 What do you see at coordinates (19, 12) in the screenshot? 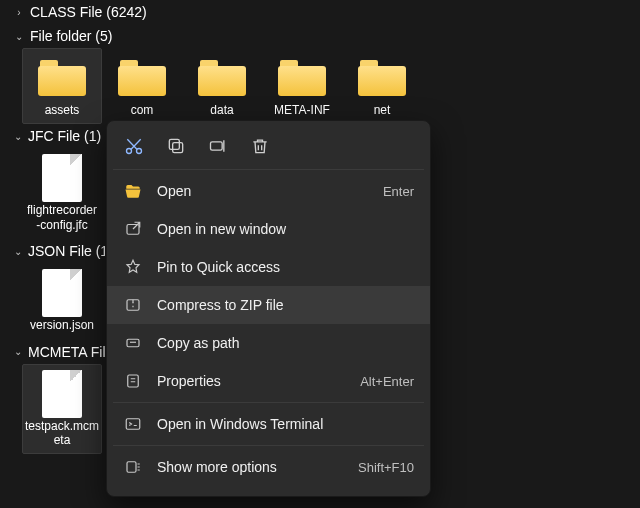
I see `chevron-right-icon: ›` at bounding box center [19, 12].